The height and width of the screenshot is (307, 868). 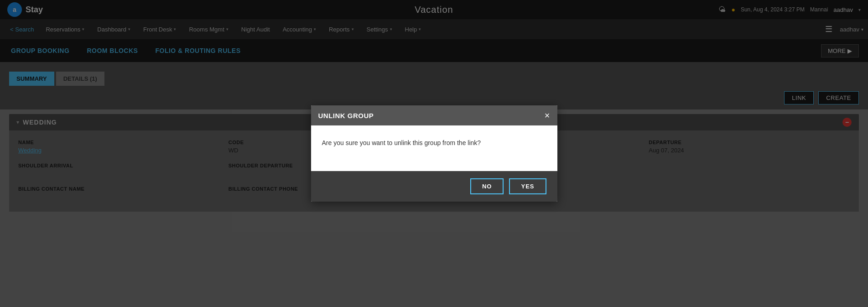 What do you see at coordinates (434, 115) in the screenshot?
I see `modal-header: UNLINK GROUP ×` at bounding box center [434, 115].